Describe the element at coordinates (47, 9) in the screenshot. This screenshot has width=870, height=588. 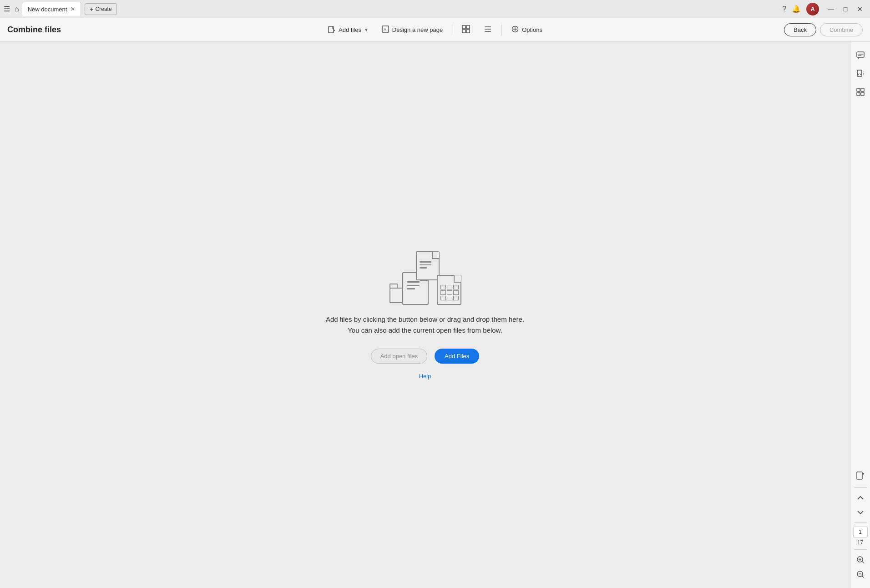
I see `tab-title: New document` at that location.